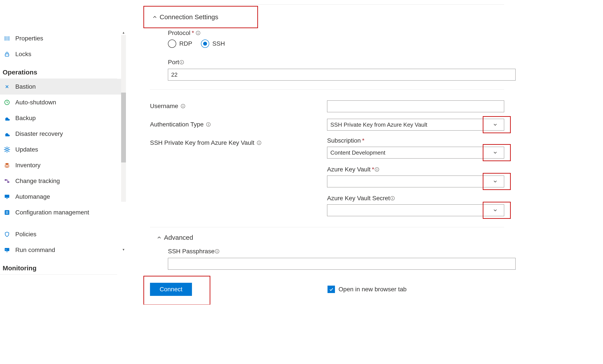  What do you see at coordinates (342, 33) in the screenshot?
I see `protocol-label: Protocol*` at bounding box center [342, 33].